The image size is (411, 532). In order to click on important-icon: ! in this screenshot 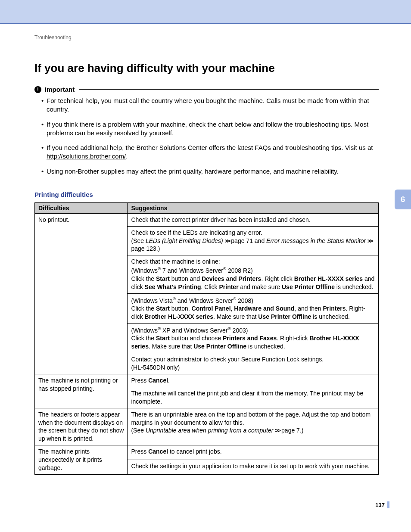, I will do `click(38, 90)`.